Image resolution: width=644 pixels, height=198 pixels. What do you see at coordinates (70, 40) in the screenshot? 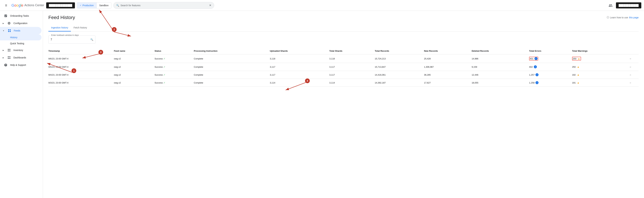
I see `lookback-search-input` at bounding box center [70, 40].